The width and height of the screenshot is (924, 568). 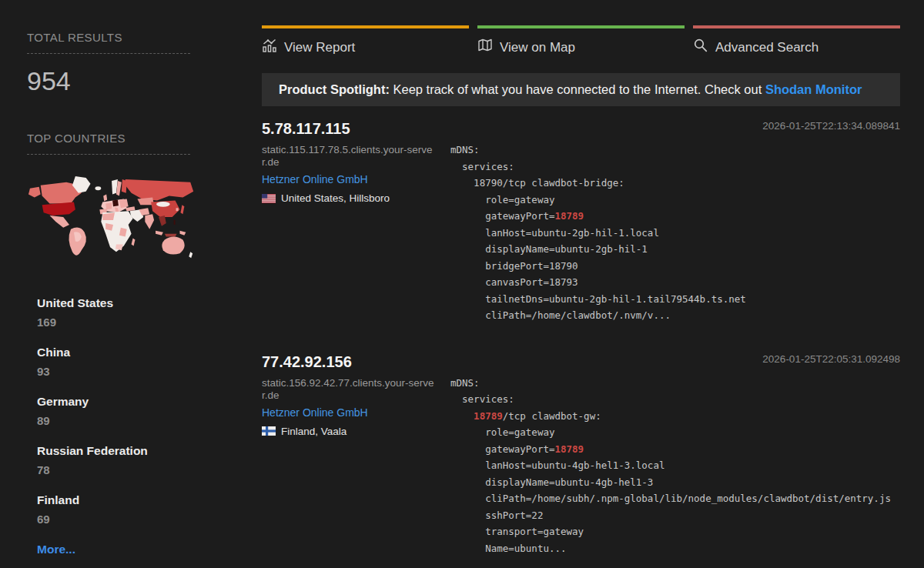 I want to click on country-name: Germany, so click(x=134, y=402).